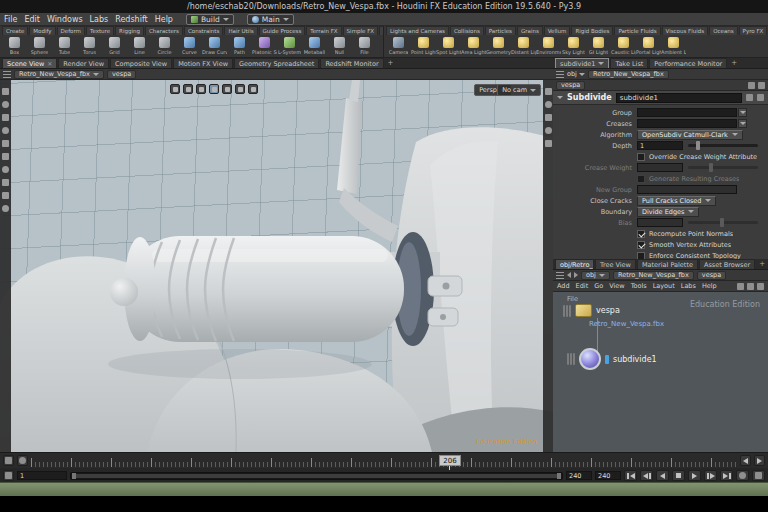 The height and width of the screenshot is (512, 768). I want to click on group-menu-button, so click(742, 112).